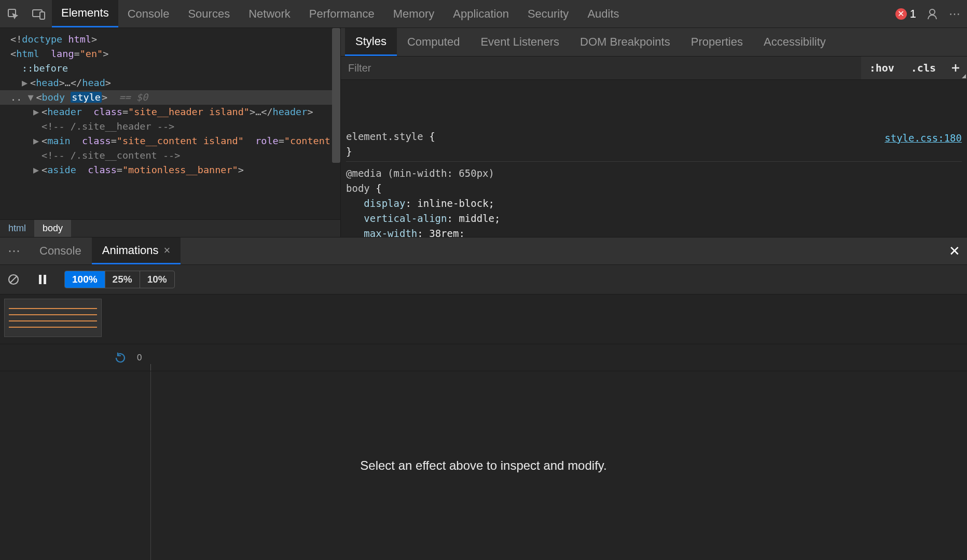 This screenshot has height=560, width=967. What do you see at coordinates (170, 133) in the screenshot?
I see `dom-tree-panel: <!doctype html><html lang="en">::before▶…` at bounding box center [170, 133].